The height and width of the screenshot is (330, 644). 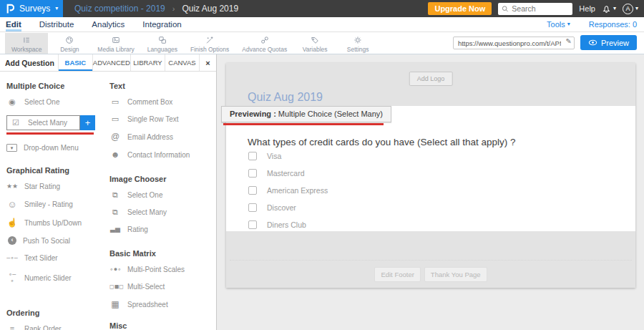 What do you see at coordinates (459, 9) in the screenshot?
I see `upgrade-now-button: Upgrade Now` at bounding box center [459, 9].